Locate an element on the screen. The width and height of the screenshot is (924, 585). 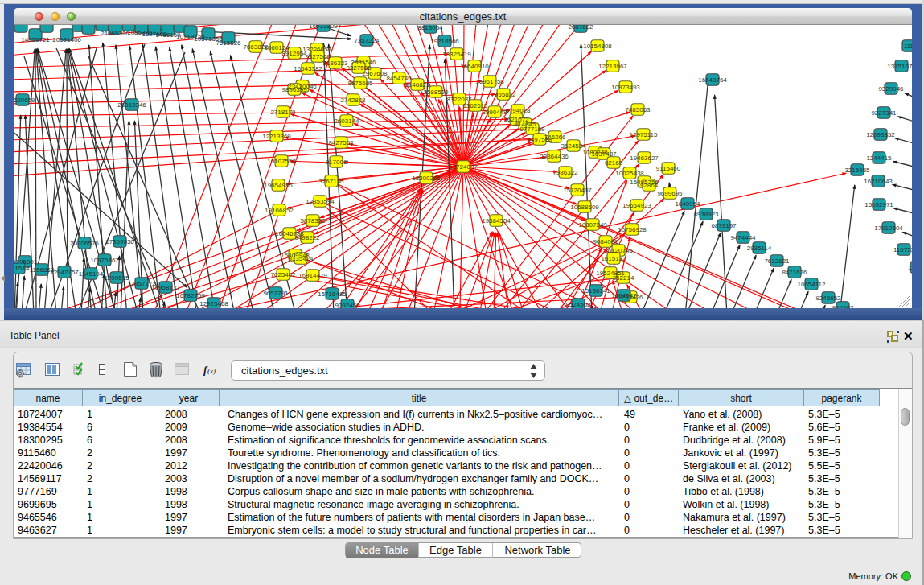
svg-text: 746266 is located at coordinates (555, 137).